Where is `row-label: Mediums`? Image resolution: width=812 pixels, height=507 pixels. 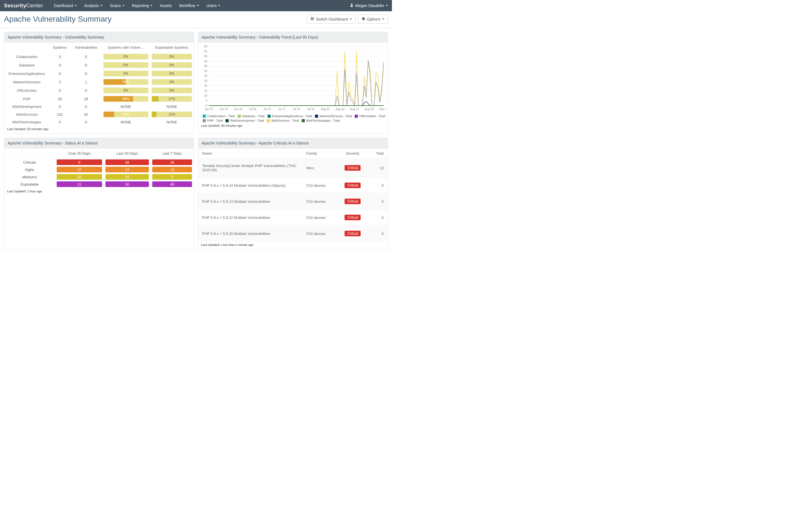 row-label: Mediums is located at coordinates (30, 177).